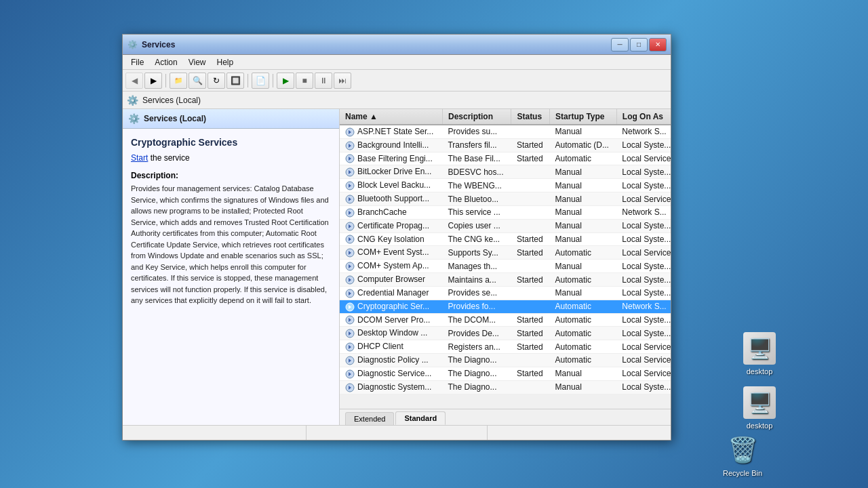 Image resolution: width=868 pixels, height=488 pixels. Describe the element at coordinates (476, 320) in the screenshot. I see `cell-description: The DCOM...` at that location.